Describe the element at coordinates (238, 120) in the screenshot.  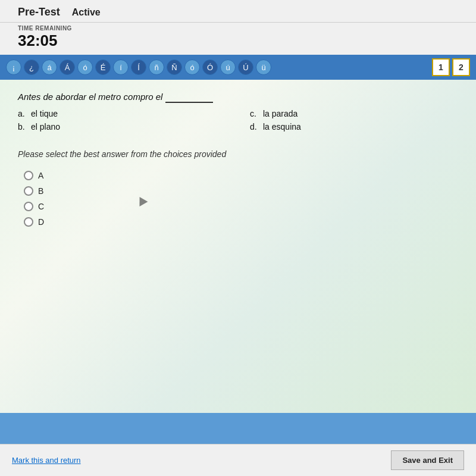
I see `choices-grid: a. el tique c. la parada b. el plano d. …` at that location.